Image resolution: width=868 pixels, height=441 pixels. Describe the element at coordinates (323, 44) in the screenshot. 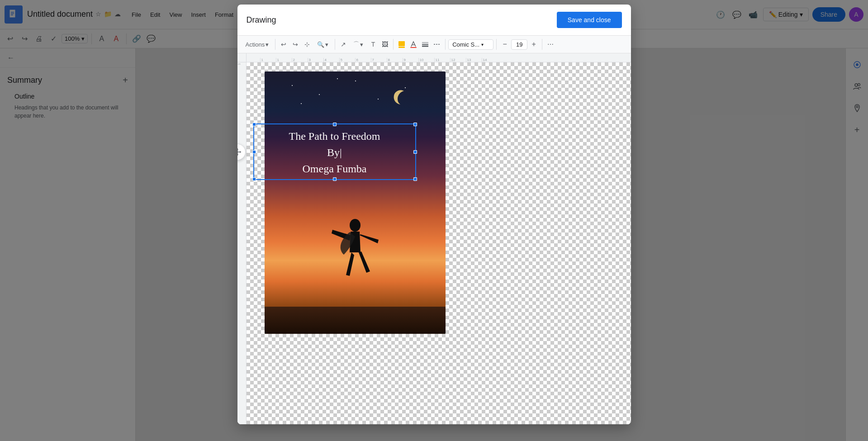

I see `zoom-tool-button: 🔍 ▾` at that location.